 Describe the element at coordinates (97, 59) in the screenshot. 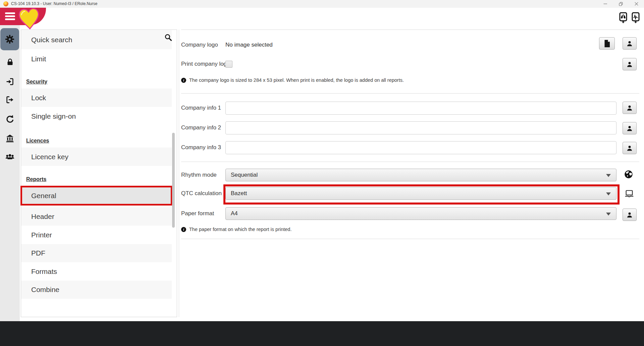

I see `nav-item-limit: Limit` at that location.